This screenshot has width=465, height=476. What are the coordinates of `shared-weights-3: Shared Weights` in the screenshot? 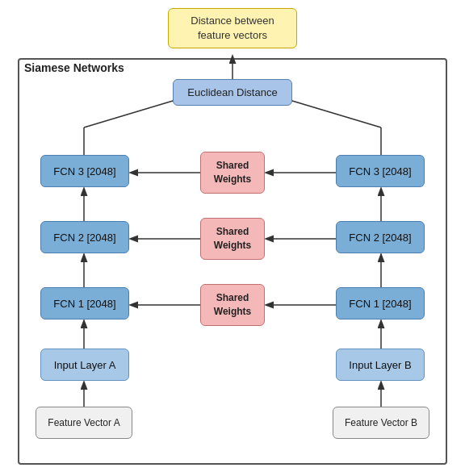 It's located at (232, 173).